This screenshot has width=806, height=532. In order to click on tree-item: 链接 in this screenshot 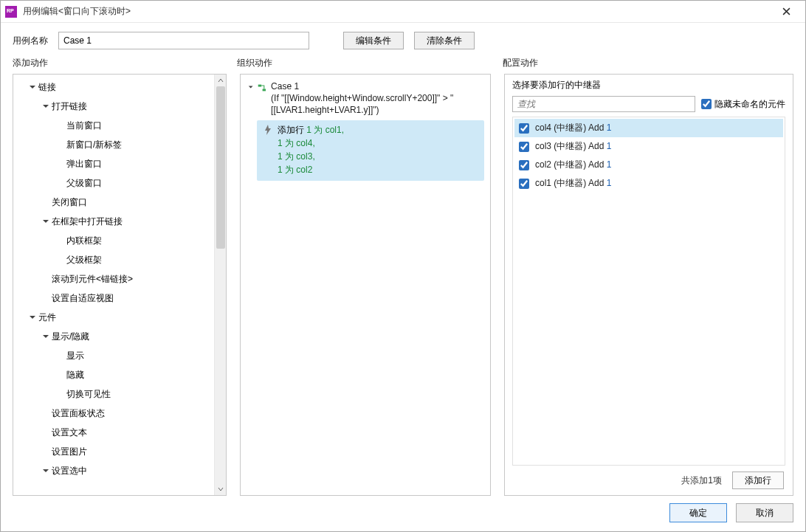, I will do `click(114, 87)`.